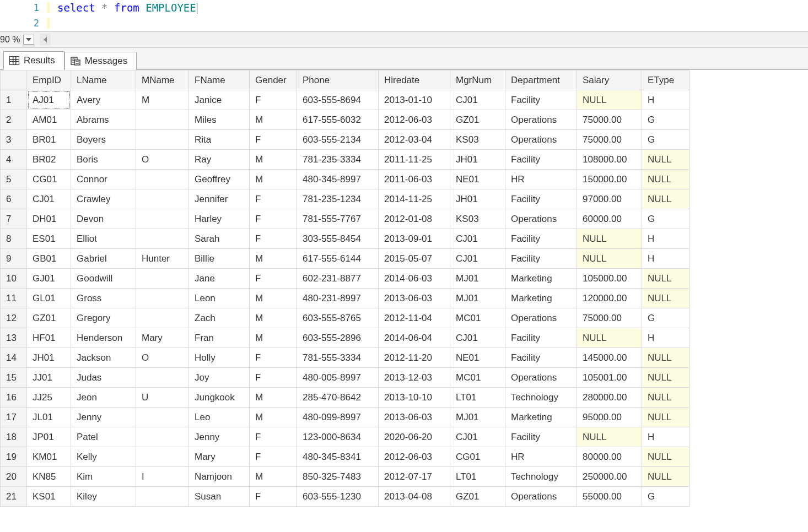  Describe the element at coordinates (14, 398) in the screenshot. I see `row-number: 16` at that location.